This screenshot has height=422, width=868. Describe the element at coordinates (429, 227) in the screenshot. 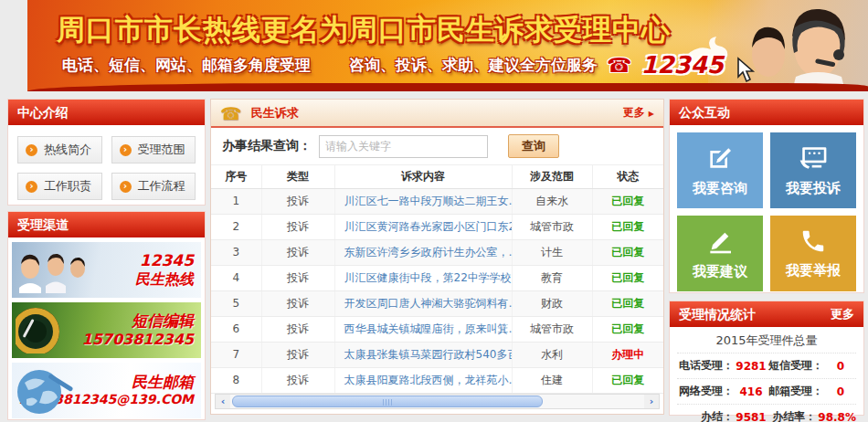

I see `appeal-link: 川汇区黄河路春光家园小区门口东2…` at that location.